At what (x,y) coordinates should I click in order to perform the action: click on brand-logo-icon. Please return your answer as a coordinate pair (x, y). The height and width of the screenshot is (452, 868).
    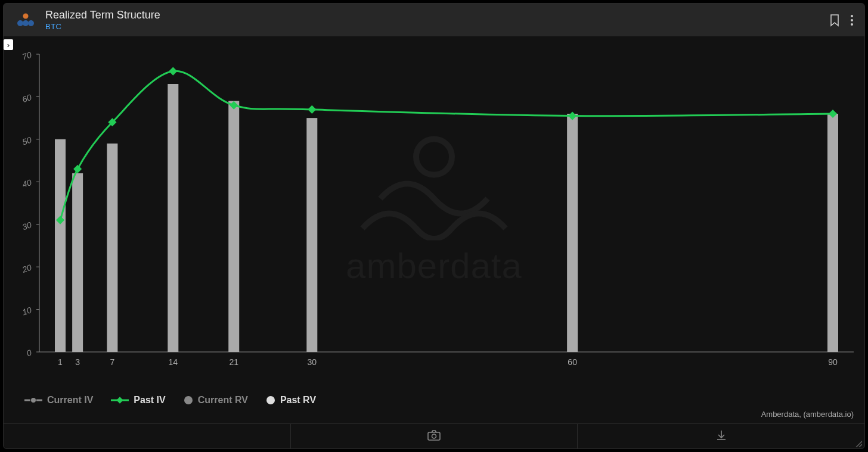
    Looking at the image, I should click on (26, 20).